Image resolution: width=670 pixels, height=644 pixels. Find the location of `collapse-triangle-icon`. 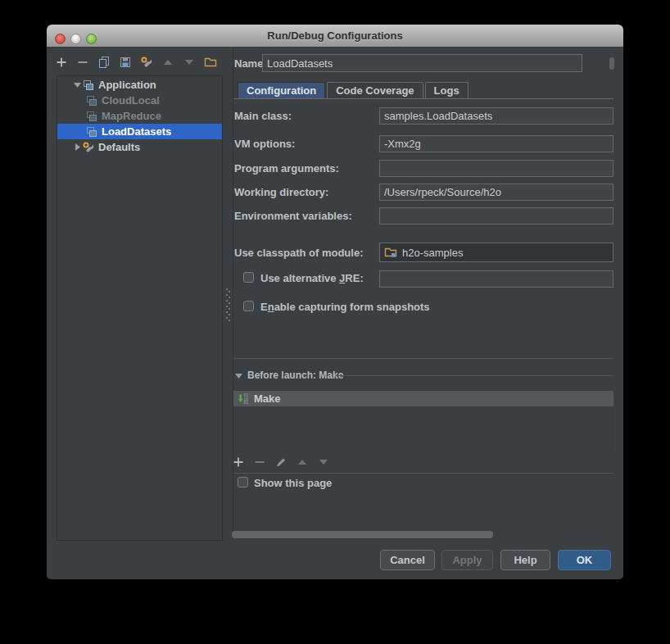

collapse-triangle-icon is located at coordinates (239, 375).